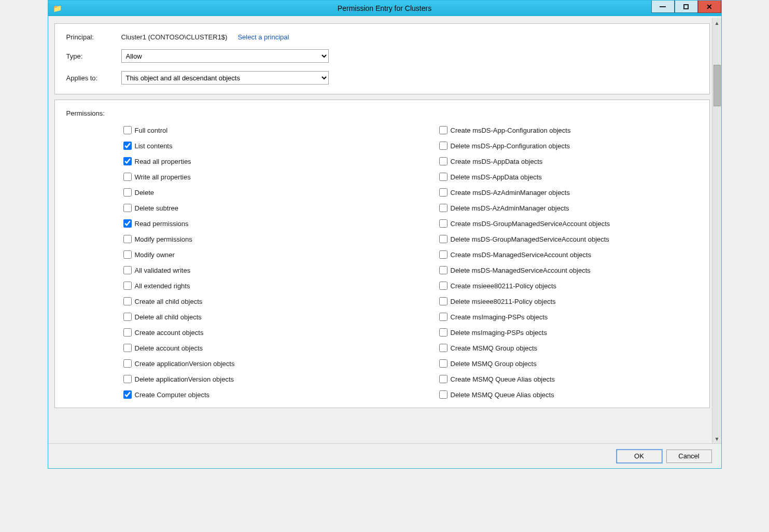 The height and width of the screenshot is (532, 769). What do you see at coordinates (689, 456) in the screenshot?
I see `cancel-button: Cancel` at bounding box center [689, 456].